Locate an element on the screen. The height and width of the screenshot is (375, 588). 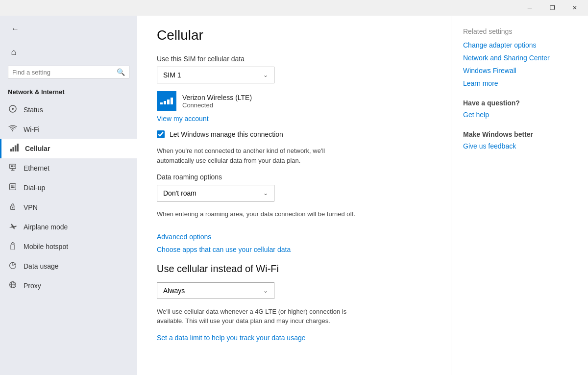
roaming-label: Data roaming options is located at coordinates (294, 177).